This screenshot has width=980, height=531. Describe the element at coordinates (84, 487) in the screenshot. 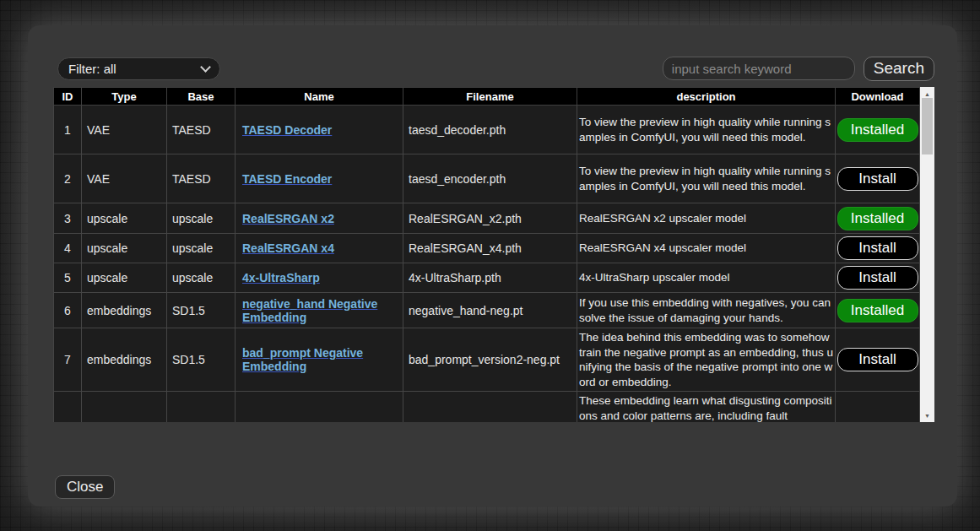

I see `close-button: Close` at that location.